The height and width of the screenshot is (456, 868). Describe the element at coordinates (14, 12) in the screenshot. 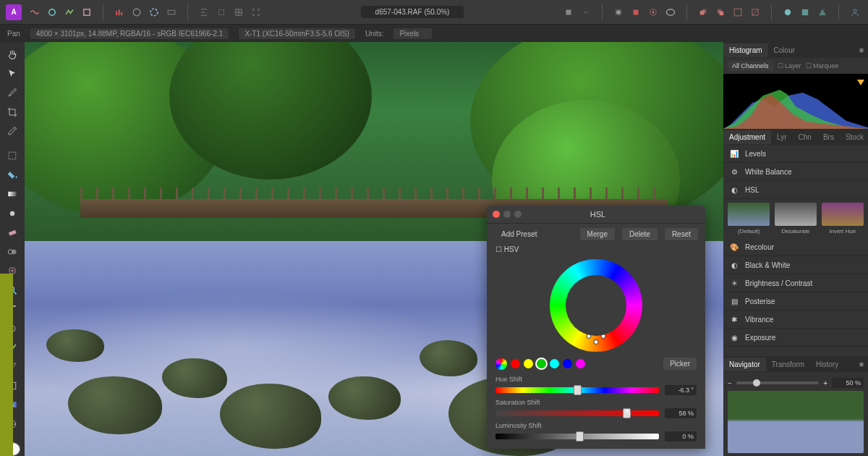

I see `app-logo-icon: A` at that location.